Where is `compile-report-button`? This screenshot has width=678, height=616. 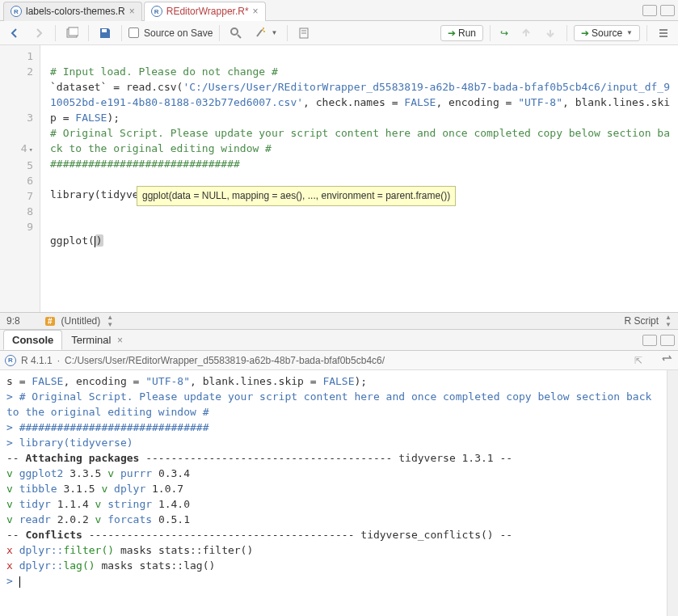
compile-report-button is located at coordinates (304, 33).